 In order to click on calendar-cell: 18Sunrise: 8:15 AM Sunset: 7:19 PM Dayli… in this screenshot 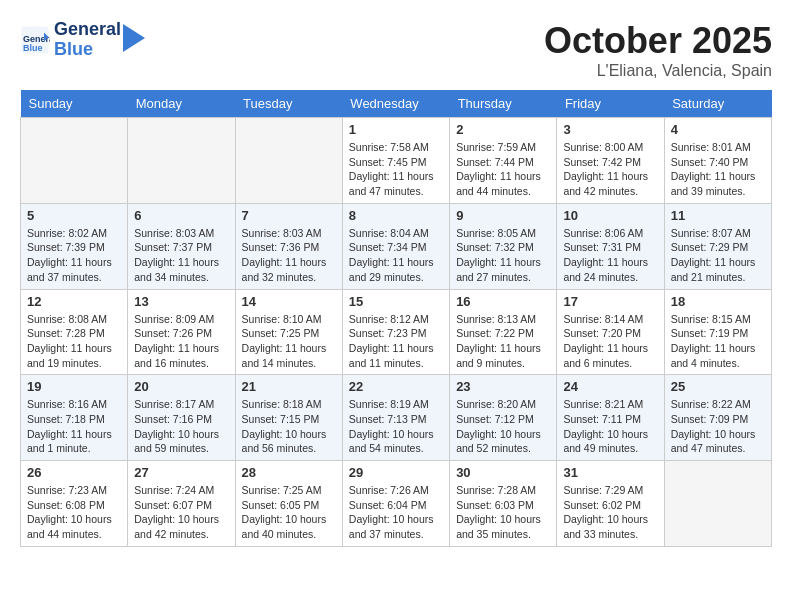, I will do `click(718, 332)`.